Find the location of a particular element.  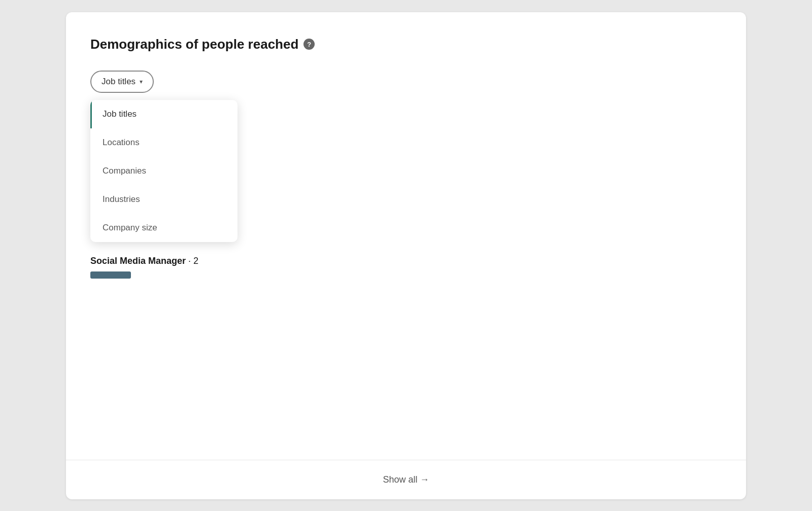

dropdown-item-company-size: Company size is located at coordinates (164, 228).